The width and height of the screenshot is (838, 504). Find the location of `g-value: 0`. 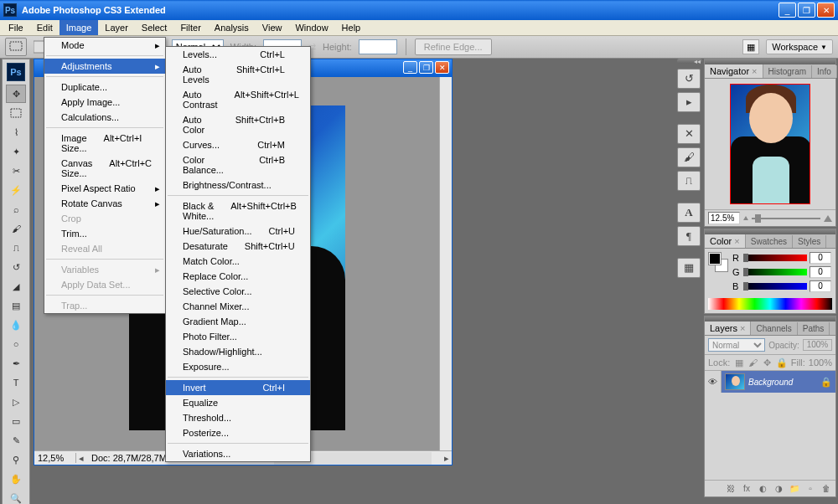

g-value: 0 is located at coordinates (820, 272).